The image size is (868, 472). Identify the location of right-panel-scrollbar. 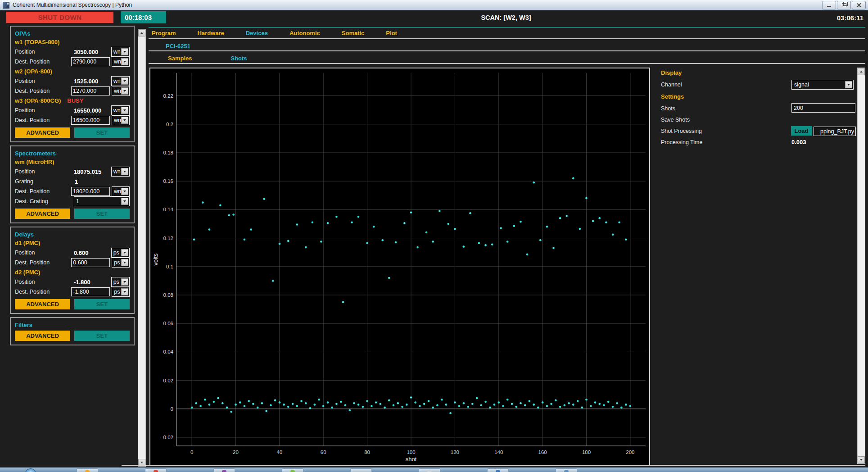
(861, 266).